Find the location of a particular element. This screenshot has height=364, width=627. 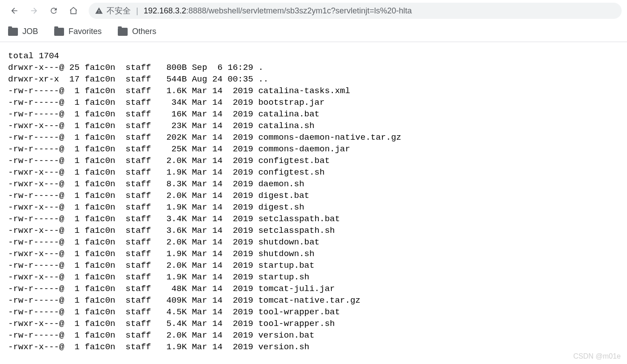

bookmark-others: Others is located at coordinates (137, 31).